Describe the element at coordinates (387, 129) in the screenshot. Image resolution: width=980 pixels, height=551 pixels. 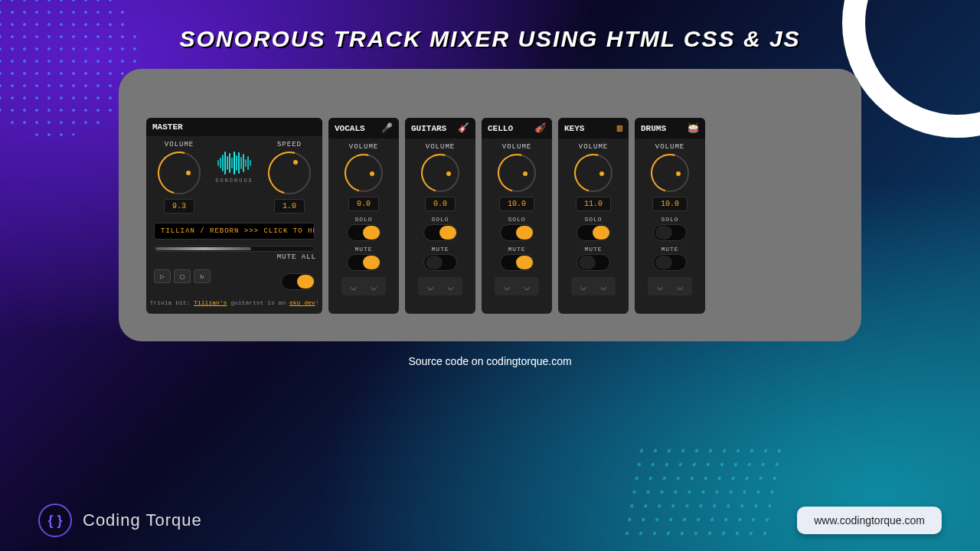
I see `mic-icon: 🎤` at that location.